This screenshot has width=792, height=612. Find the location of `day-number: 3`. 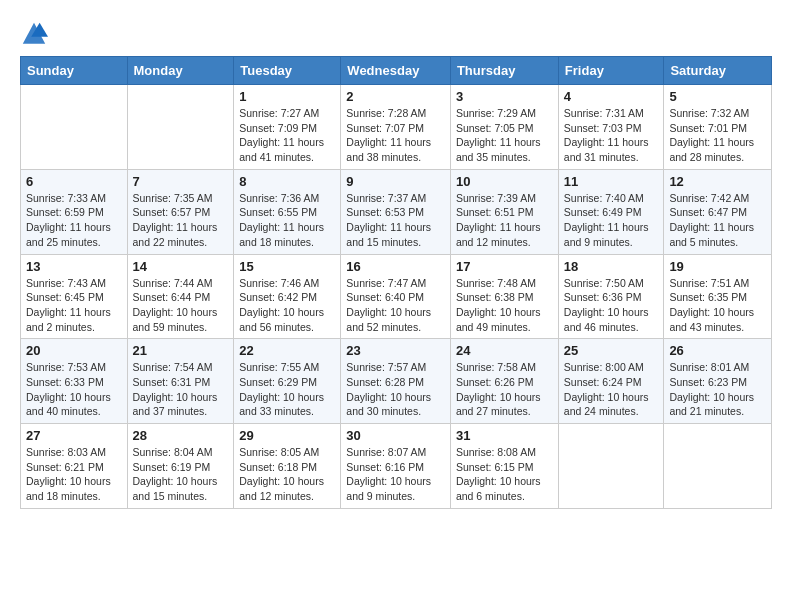

day-number: 3 is located at coordinates (504, 96).